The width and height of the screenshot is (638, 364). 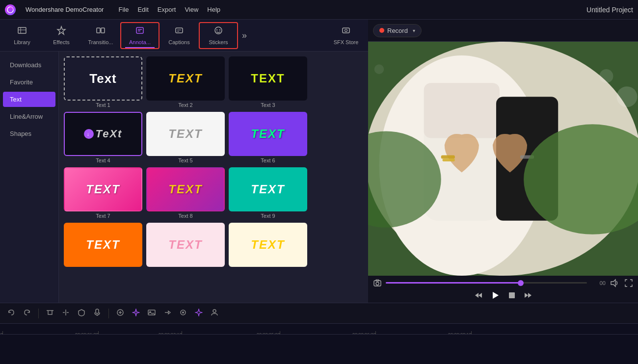 I want to click on ruler-time-3: 00:00:05:00, so click(x=268, y=334).